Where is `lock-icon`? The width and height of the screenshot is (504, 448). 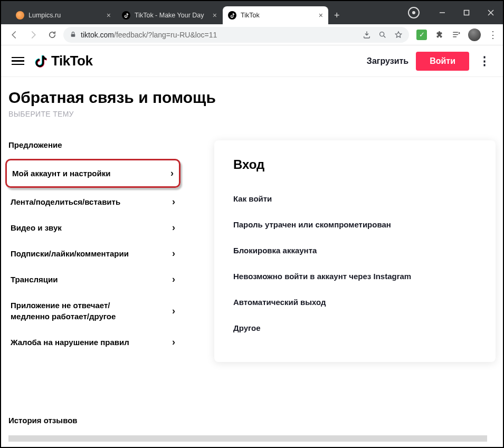
lock-icon is located at coordinates (73, 35).